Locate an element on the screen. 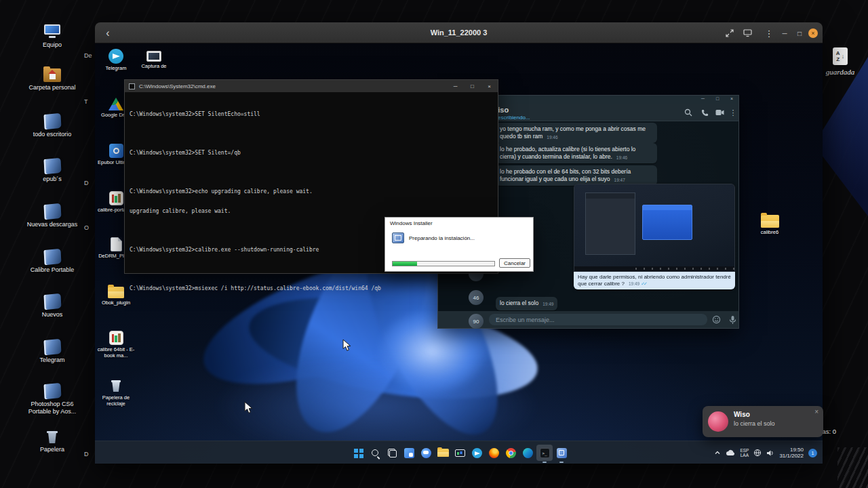  desktop-icon-calibre6-folder: calibre6 is located at coordinates (770, 224).